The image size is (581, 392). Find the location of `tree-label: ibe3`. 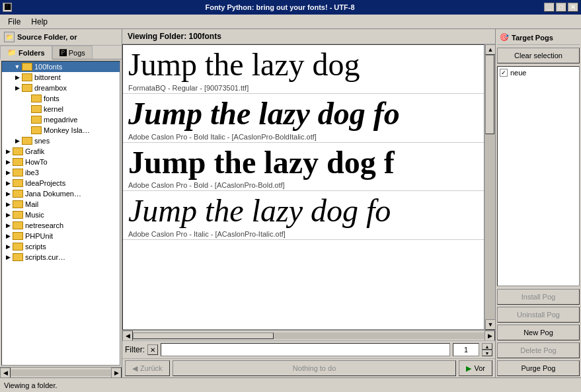

tree-label: ibe3 is located at coordinates (32, 173).